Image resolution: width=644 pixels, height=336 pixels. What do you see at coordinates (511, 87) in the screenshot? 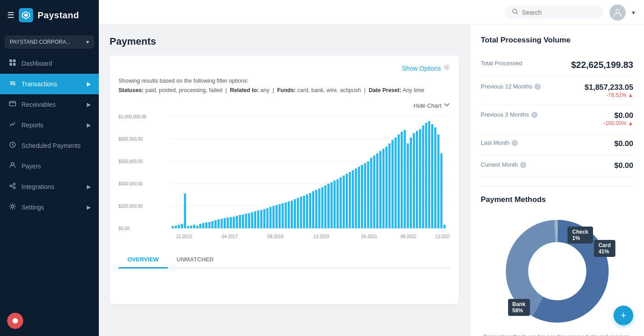
I see `metric-label: Previous 12 Months i` at bounding box center [511, 87].